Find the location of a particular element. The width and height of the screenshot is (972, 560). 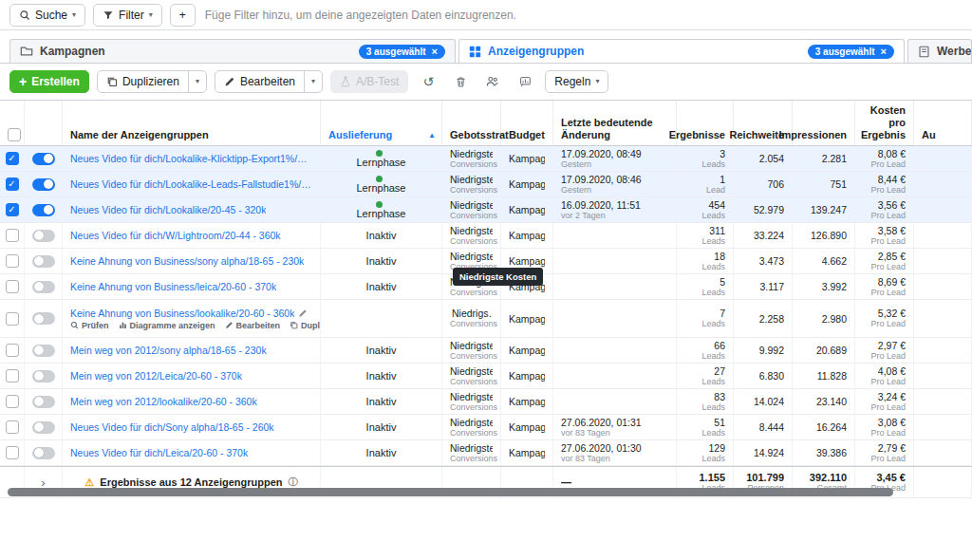

adset-name-link: Keine Ahnung von Business/sony alpha/18-… is located at coordinates (187, 261).